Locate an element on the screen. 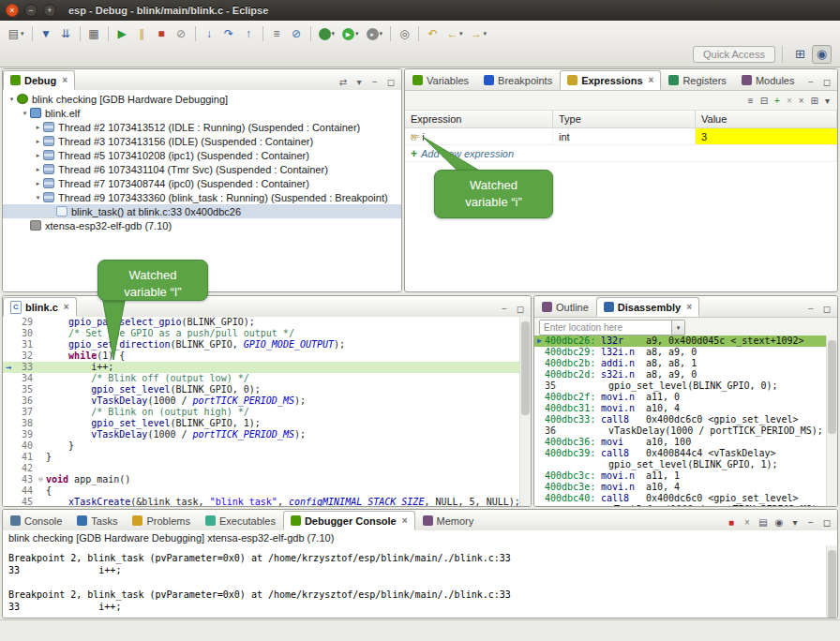 This screenshot has width=840, height=641. view-menu-icon: ▾ is located at coordinates (359, 82).